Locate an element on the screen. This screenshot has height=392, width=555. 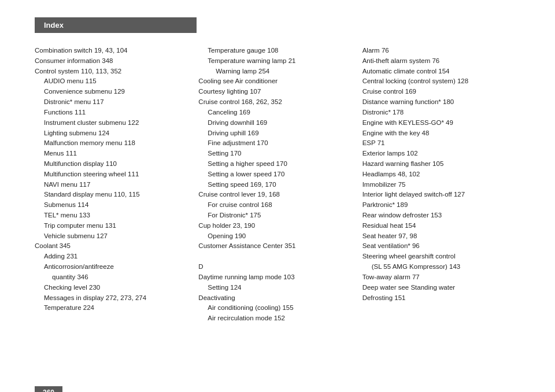
entry-multifunction-display: Multifunction display 110 is located at coordinates (113, 164).